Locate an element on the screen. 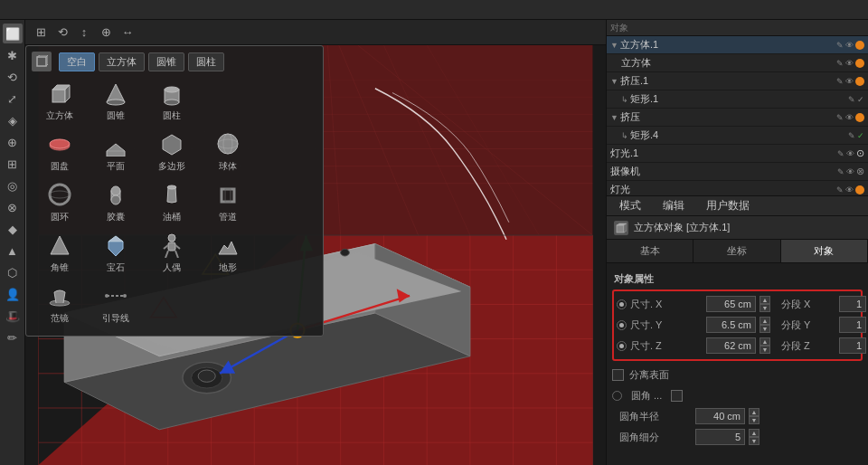 This screenshot has width=868, height=465. toolbar-tool11: ▲ is located at coordinates (13, 251).